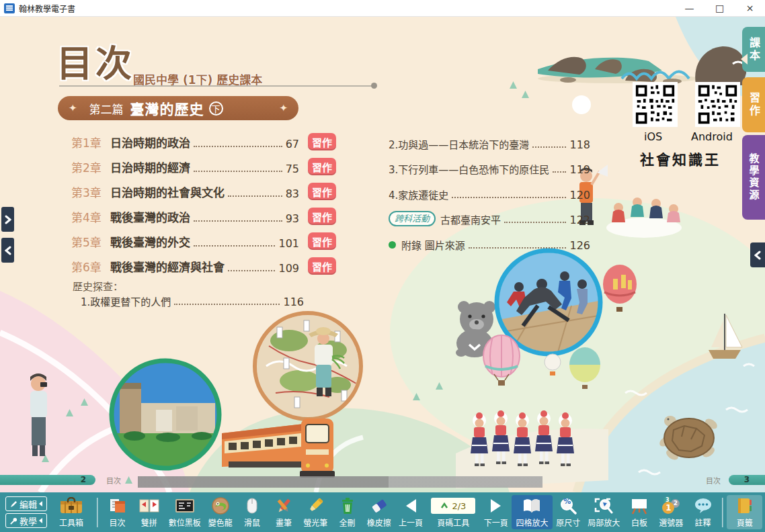 The height and width of the screenshot is (532, 765). What do you see at coordinates (747, 480) in the screenshot?
I see `page-number-right: 3` at bounding box center [747, 480].